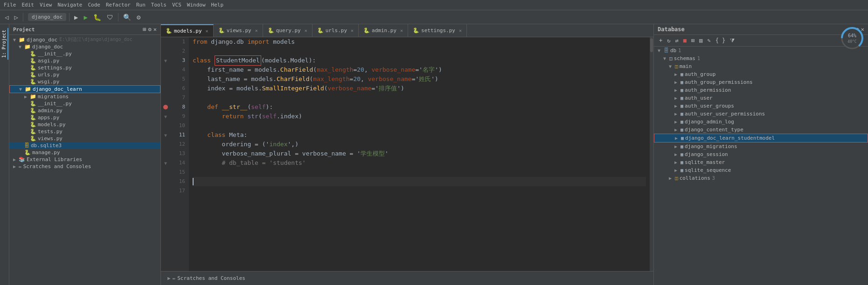 The height and width of the screenshot is (285, 868). What do you see at coordinates (150, 29) in the screenshot?
I see `sidebar-settings-icon: ⚙` at bounding box center [150, 29].